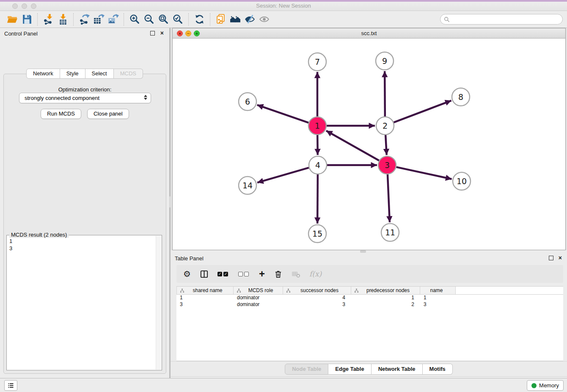  I want to click on cell-predecessor-nodes: 1, so click(386, 298).